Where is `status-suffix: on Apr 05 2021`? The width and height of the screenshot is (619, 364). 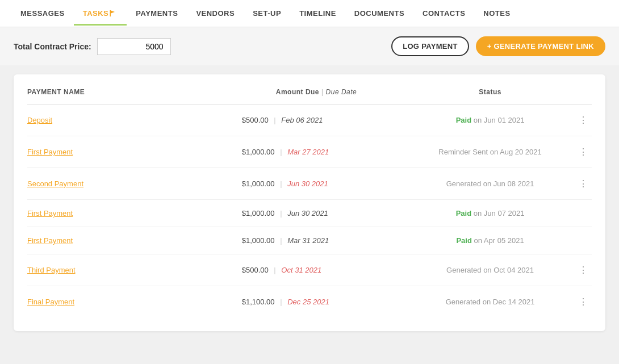
status-suffix: on Apr 05 2021 is located at coordinates (499, 241).